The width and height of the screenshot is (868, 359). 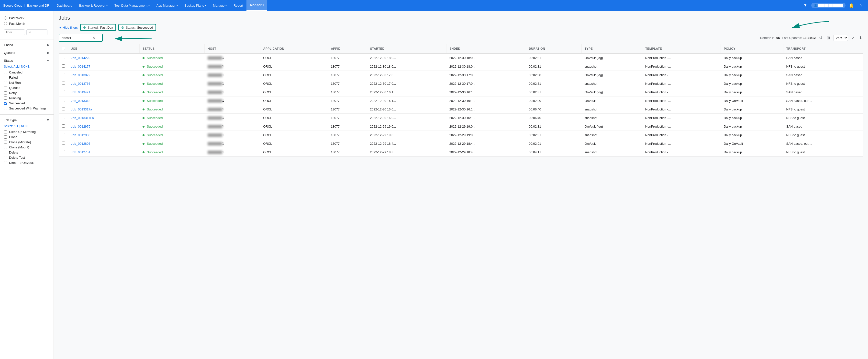 I want to click on status-retry: Retry, so click(x=27, y=93).